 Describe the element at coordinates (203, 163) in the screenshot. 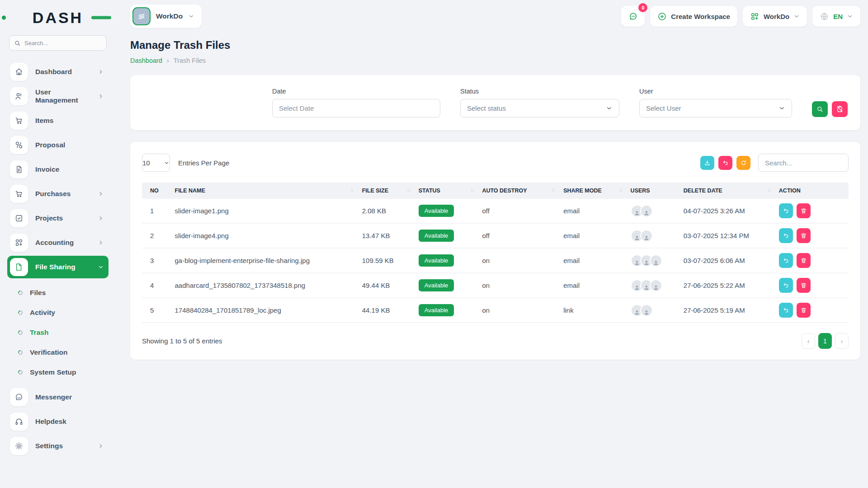

I see `entries-per-page-label: Entries Per Page` at that location.